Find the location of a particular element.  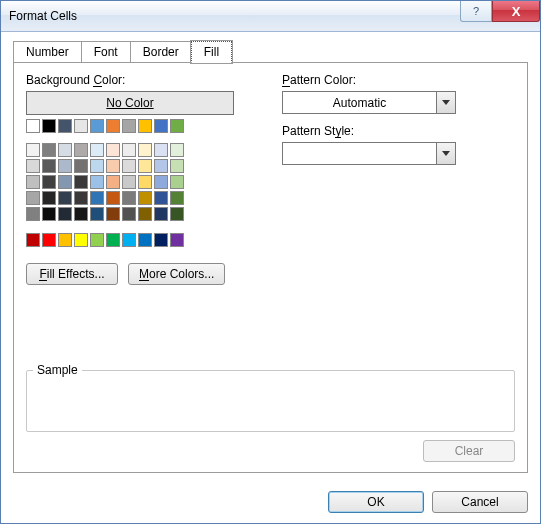

pattern-color-combo: Automatic is located at coordinates (369, 102).